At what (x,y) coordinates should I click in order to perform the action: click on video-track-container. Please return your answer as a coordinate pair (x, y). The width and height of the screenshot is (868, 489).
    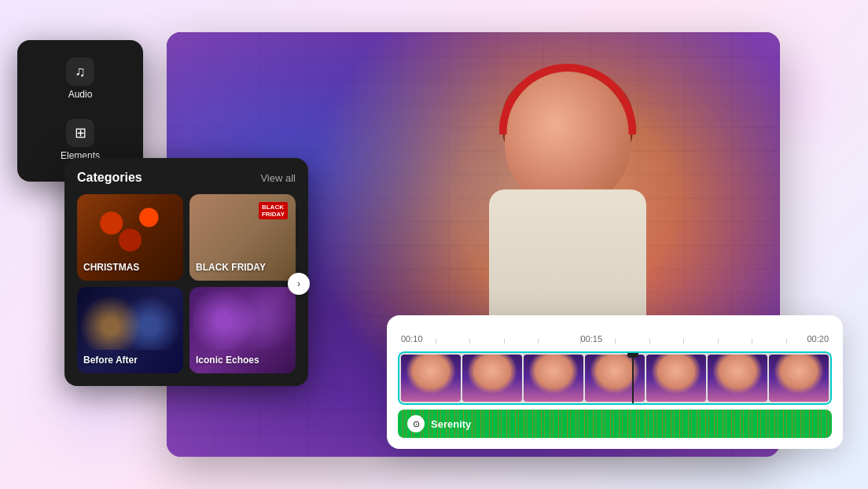
    Looking at the image, I should click on (615, 378).